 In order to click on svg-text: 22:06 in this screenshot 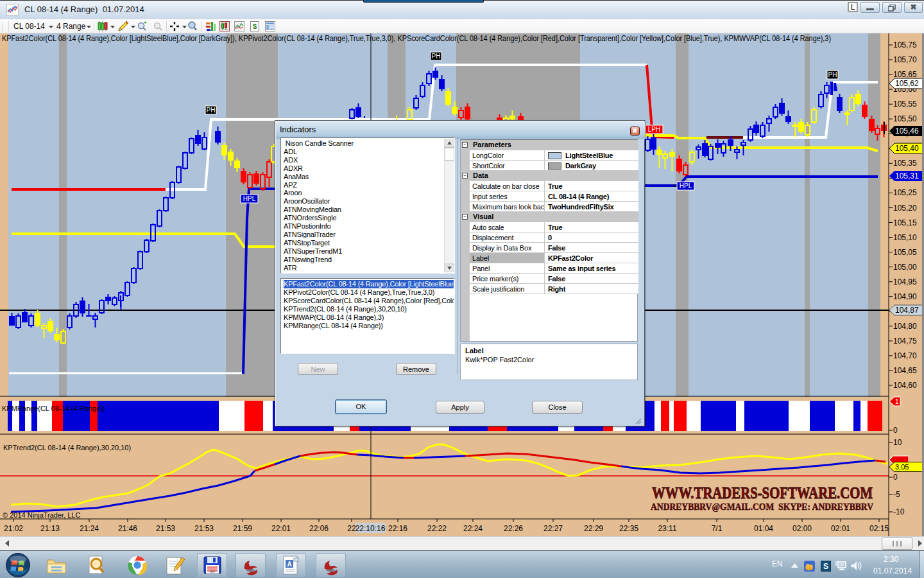, I will do `click(319, 529)`.